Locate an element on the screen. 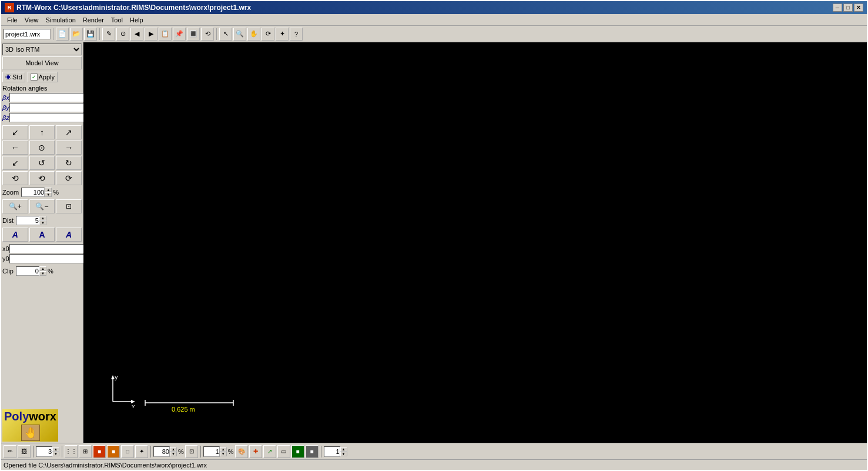 This screenshot has height=471, width=868. rot-icon-10: ⟲ is located at coordinates (15, 178).